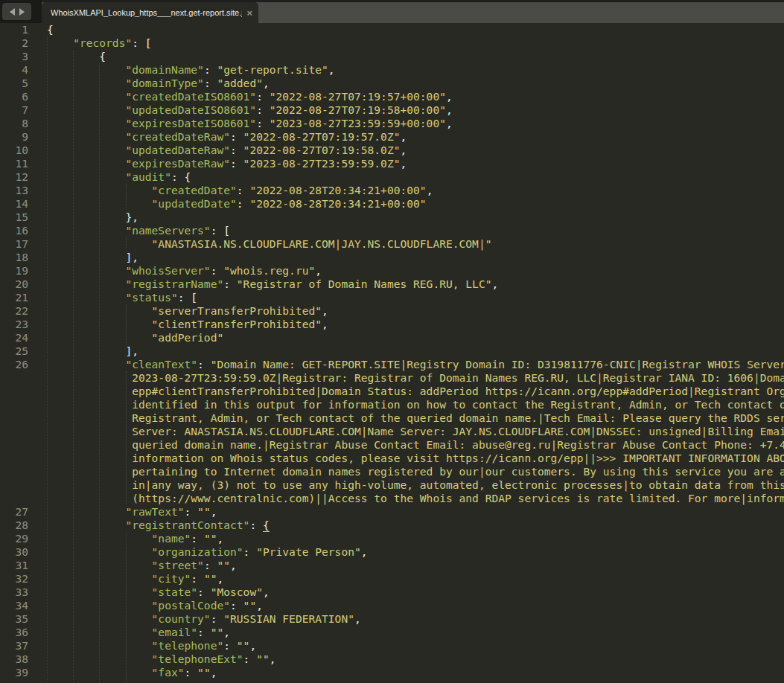 The height and width of the screenshot is (683, 784). What do you see at coordinates (392, 445) in the screenshot?
I see `code-line: queried domain name.|Registrar Abuse Con…` at bounding box center [392, 445].